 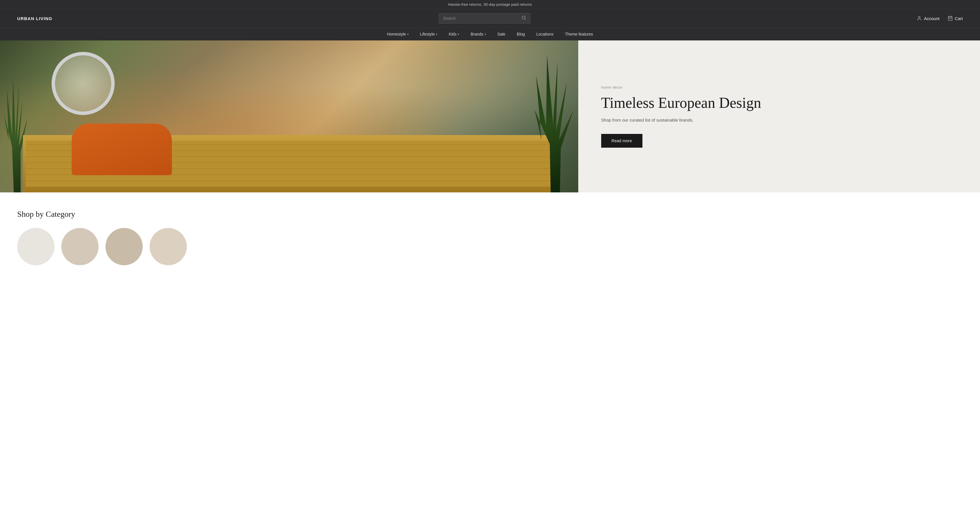 What do you see at coordinates (579, 34) in the screenshot?
I see `nav-theme-features-label: Theme features` at bounding box center [579, 34].